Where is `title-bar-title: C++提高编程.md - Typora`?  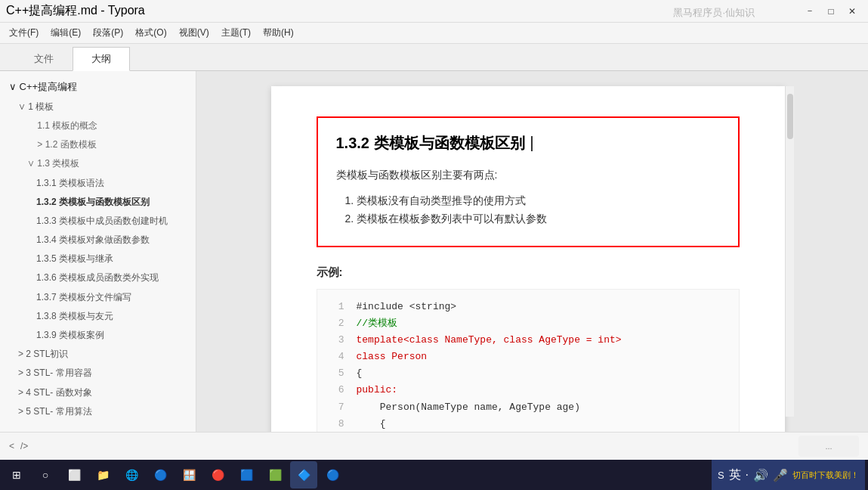
title-bar-title: C++提高编程.md - Typora is located at coordinates (76, 11).